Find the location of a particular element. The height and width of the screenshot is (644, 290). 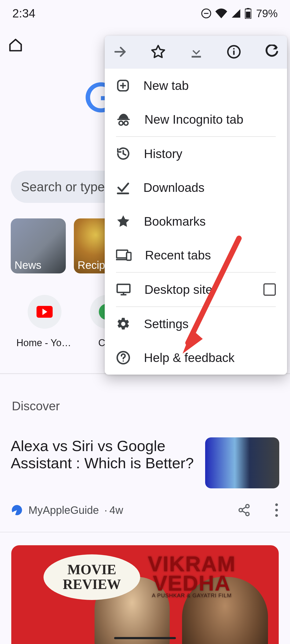

reload-button is located at coordinates (272, 52).